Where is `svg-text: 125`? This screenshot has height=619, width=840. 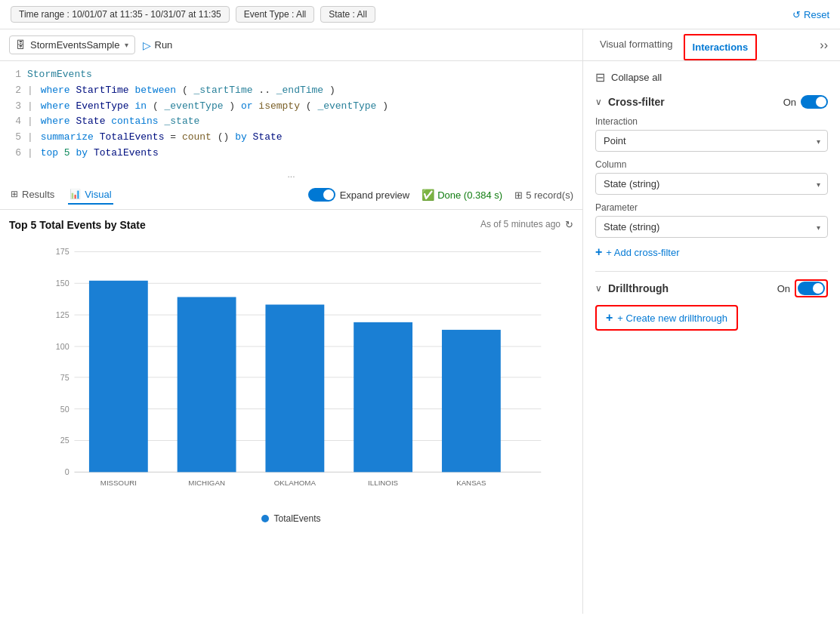 svg-text: 125 is located at coordinates (63, 315).